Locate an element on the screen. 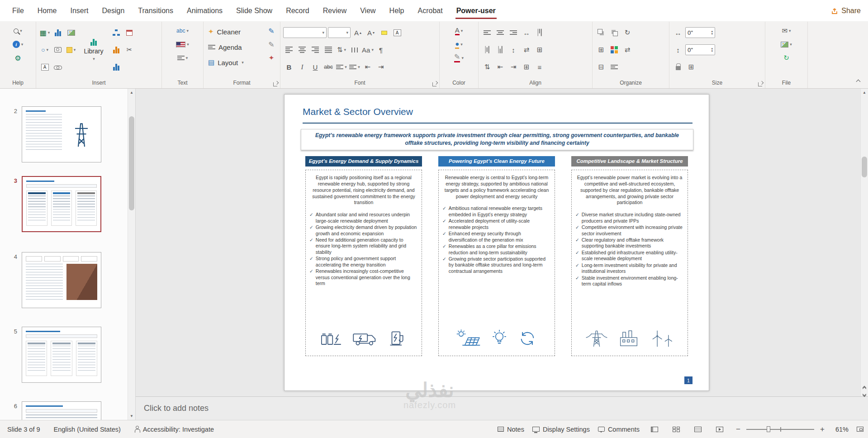 This screenshot has width=868, height=438. character-border-icon: A is located at coordinates (397, 33).